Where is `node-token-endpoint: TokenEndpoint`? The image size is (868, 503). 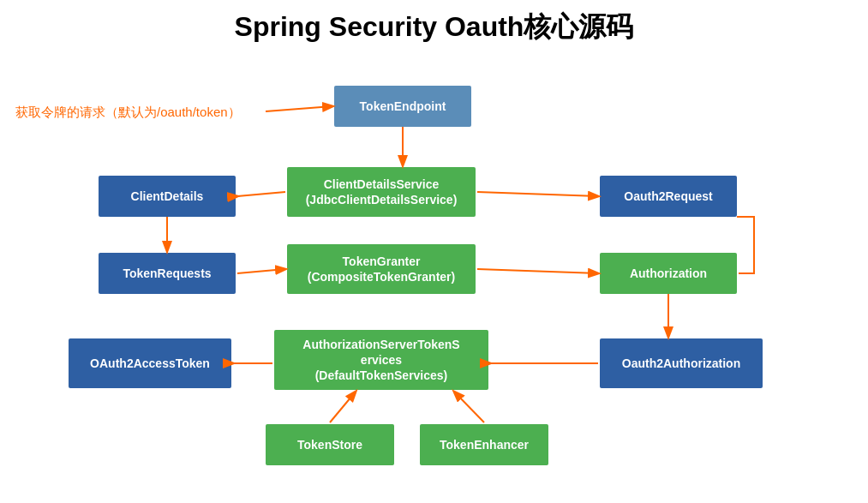
node-token-endpoint: TokenEndpoint is located at coordinates (403, 106).